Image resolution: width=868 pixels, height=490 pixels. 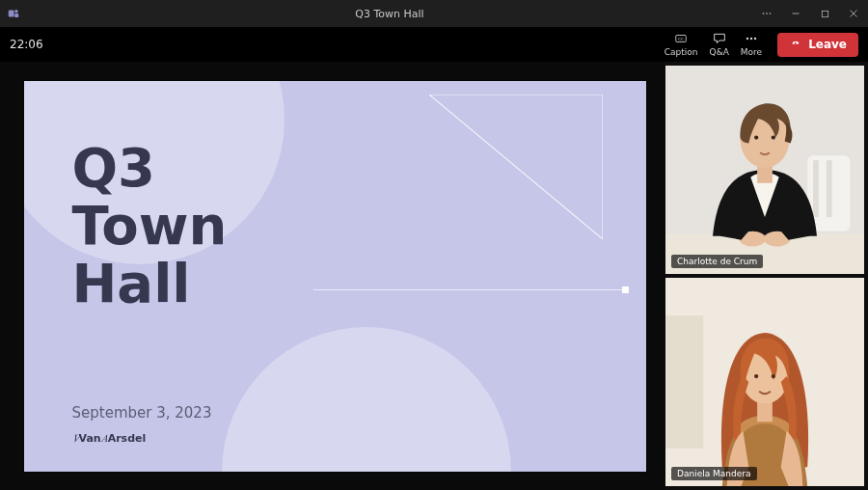 I want to click on ellipsis-button, so click(x=767, y=14).